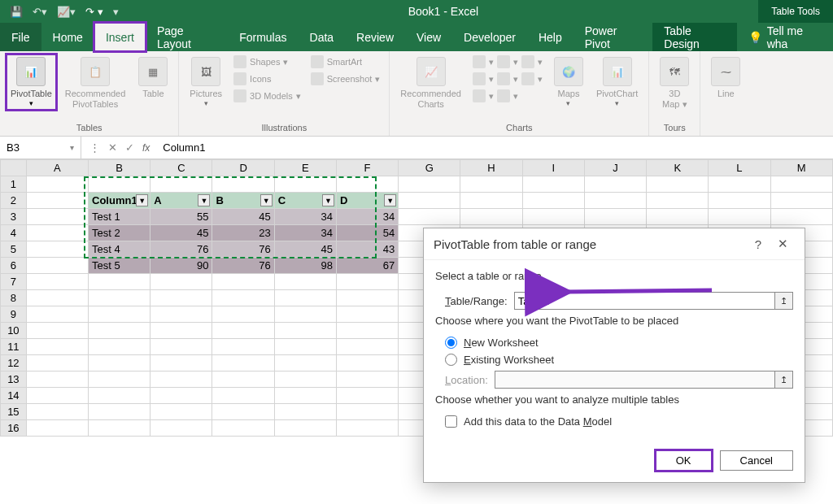  I want to click on row-head-5: 5, so click(14, 250).